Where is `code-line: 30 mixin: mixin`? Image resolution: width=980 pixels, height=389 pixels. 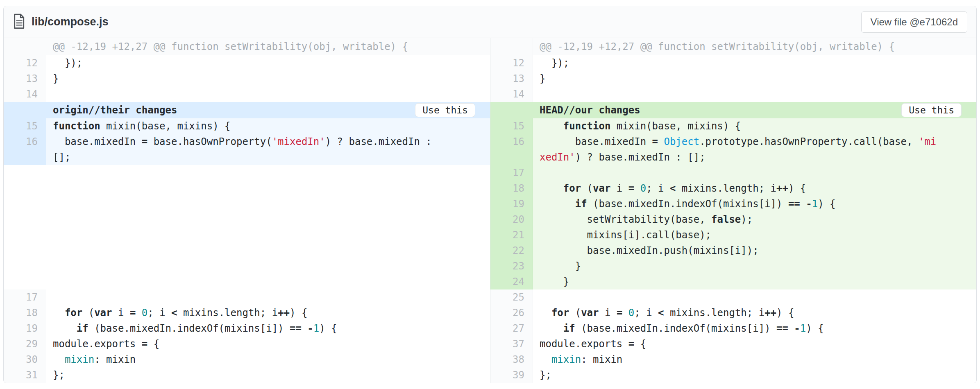
code-line: 30 mixin: mixin is located at coordinates (247, 360).